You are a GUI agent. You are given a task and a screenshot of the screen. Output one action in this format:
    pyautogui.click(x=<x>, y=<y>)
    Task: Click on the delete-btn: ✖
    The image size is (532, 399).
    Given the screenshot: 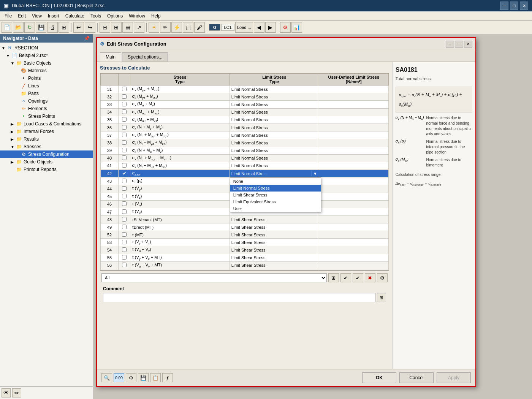 What is the action you would take?
    pyautogui.click(x=370, y=278)
    